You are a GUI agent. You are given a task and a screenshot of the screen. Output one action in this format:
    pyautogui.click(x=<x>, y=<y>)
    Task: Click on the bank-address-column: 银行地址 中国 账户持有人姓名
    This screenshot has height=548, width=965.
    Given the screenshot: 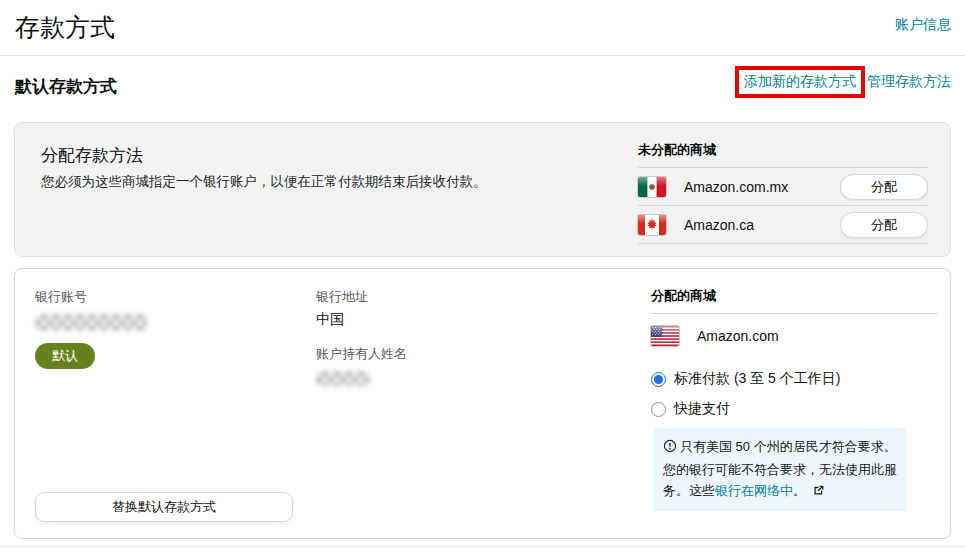 What is the action you would take?
    pyautogui.click(x=362, y=337)
    